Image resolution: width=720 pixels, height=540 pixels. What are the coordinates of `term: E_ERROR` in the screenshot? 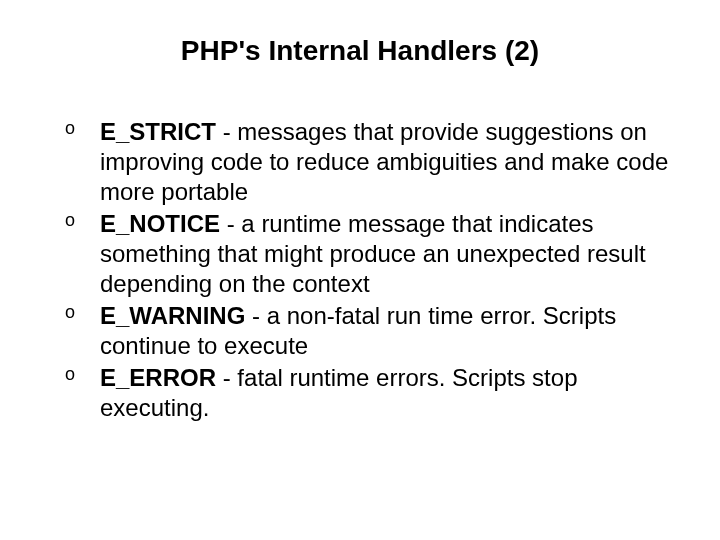 It's located at (158, 378).